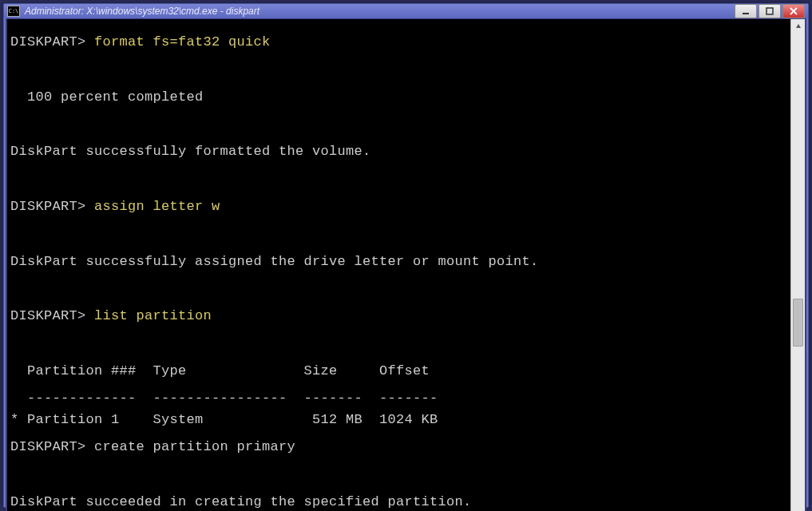 The height and width of the screenshot is (511, 812). I want to click on output-text: DiskPart successfully assigned the drive…, so click(399, 262).